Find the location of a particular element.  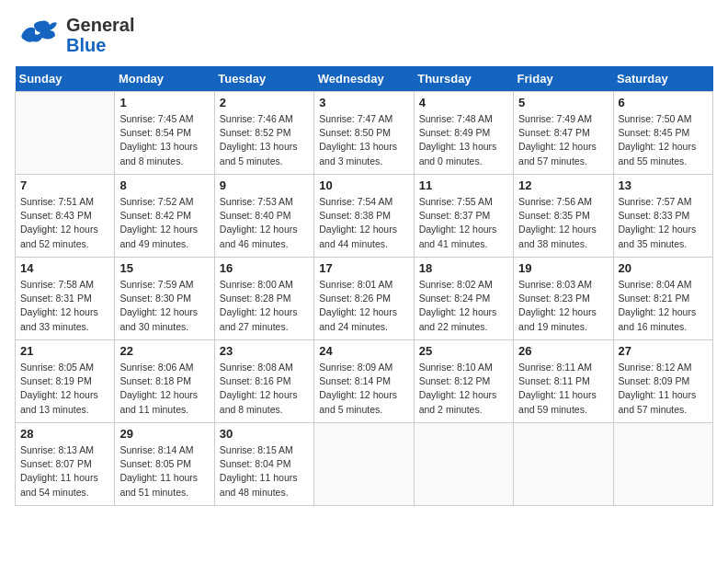

day-number: 29 is located at coordinates (164, 434).